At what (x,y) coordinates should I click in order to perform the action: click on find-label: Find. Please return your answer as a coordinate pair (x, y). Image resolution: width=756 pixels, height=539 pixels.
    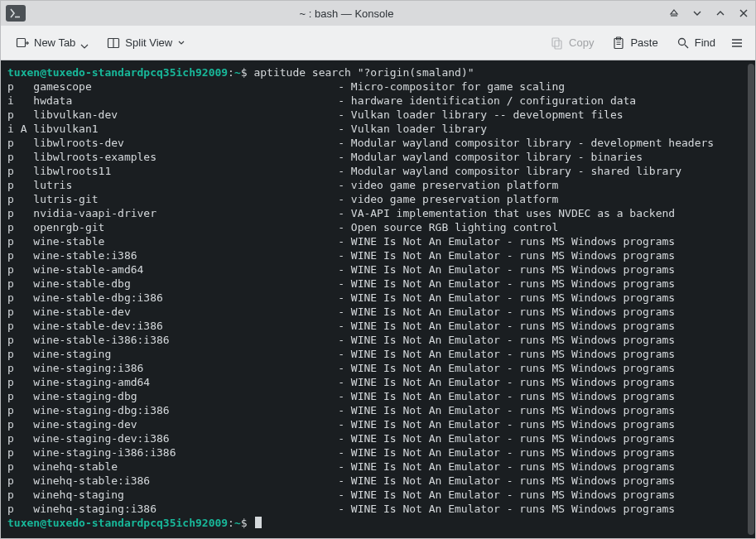
    Looking at the image, I should click on (705, 43).